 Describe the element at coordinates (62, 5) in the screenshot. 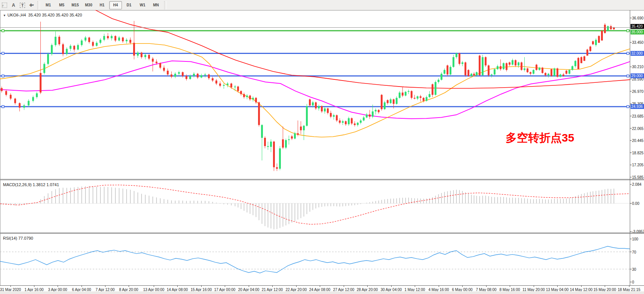

I see `timeframe-button-m5: M5` at that location.